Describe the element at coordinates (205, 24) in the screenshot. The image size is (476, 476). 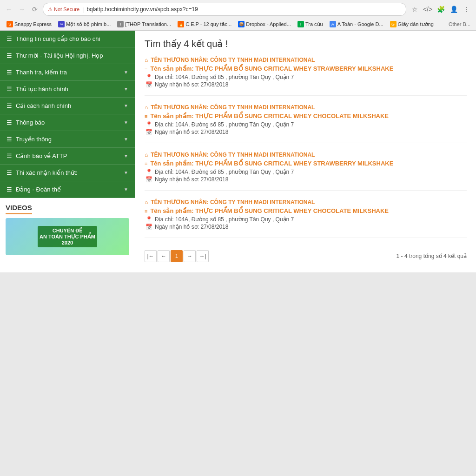
I see `bookmark-cep: 🔥 C.E.P - 12 quy tắc...` at that location.